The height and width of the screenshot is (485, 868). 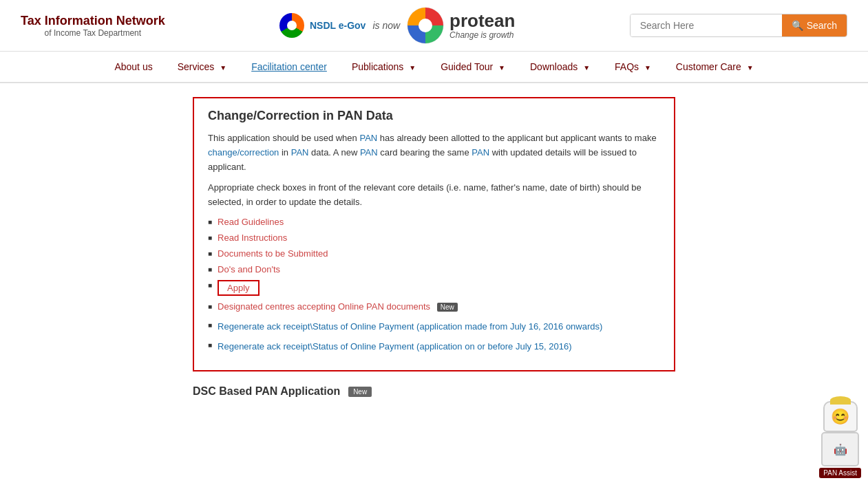 I want to click on caret-icon-faq: ▼, so click(x=648, y=67).